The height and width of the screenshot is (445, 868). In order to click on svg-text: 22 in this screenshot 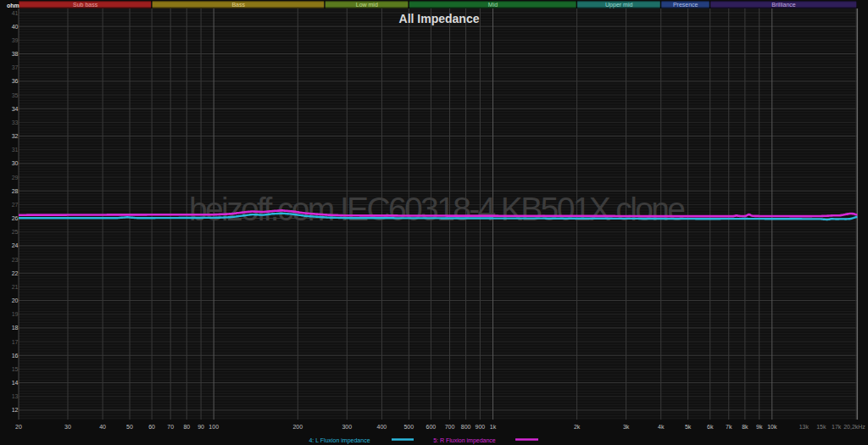, I will do `click(15, 273)`.